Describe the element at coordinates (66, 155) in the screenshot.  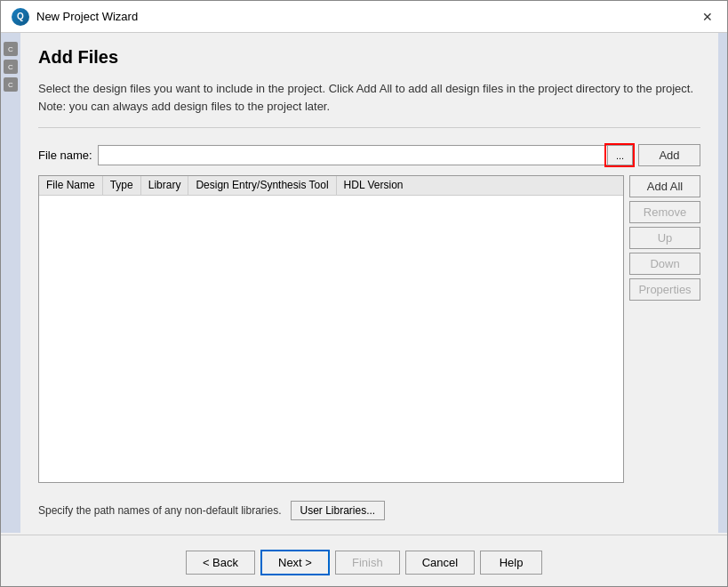
I see `file-label: File name:` at that location.